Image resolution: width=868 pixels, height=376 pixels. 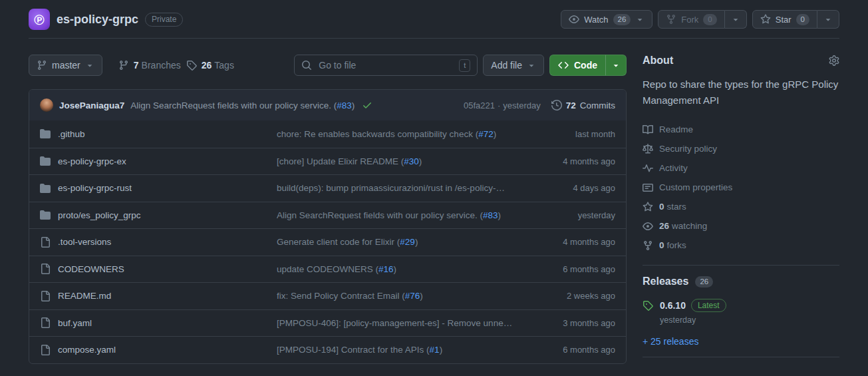 I want to click on sidebar-item-label: watching, so click(x=689, y=226).